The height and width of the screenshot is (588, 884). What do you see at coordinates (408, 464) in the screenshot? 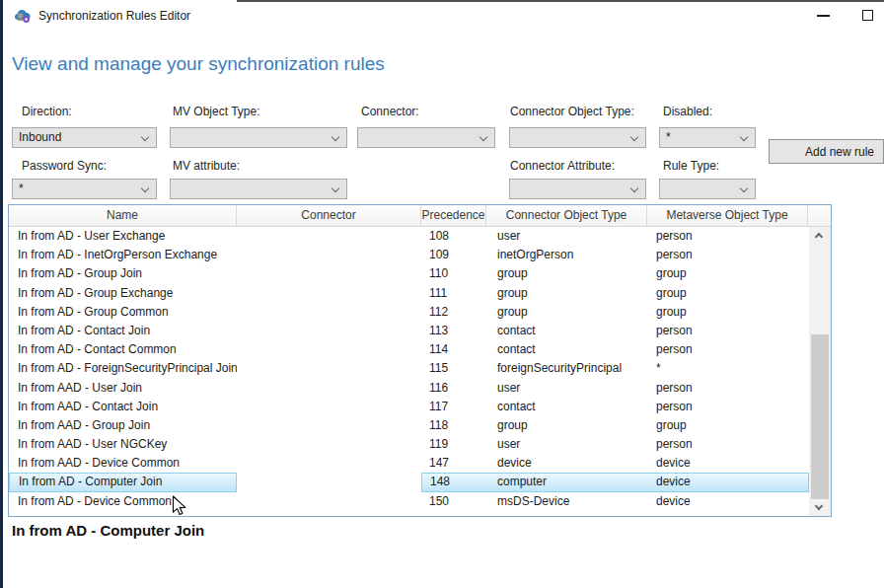
I see `table-row: In from AAD - Device Common 147 device d…` at bounding box center [408, 464].